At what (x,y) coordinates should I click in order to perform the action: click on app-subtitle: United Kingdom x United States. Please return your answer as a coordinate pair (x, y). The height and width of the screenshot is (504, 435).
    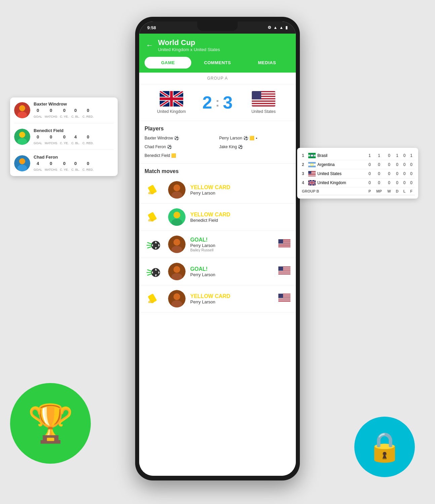
    Looking at the image, I should click on (224, 50).